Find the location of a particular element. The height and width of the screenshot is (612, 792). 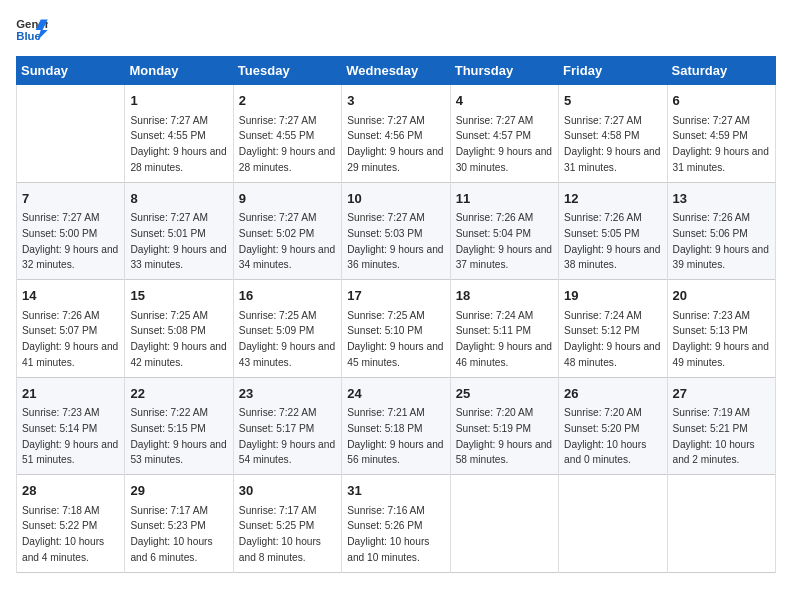

day-number: 13 is located at coordinates (722, 199).